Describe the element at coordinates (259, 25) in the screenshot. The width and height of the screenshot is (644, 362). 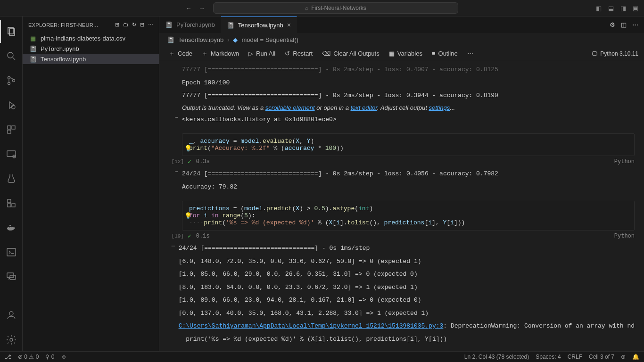
I see `tab-tensorflow: 📓 Tensorflow.ipynb ×` at that location.